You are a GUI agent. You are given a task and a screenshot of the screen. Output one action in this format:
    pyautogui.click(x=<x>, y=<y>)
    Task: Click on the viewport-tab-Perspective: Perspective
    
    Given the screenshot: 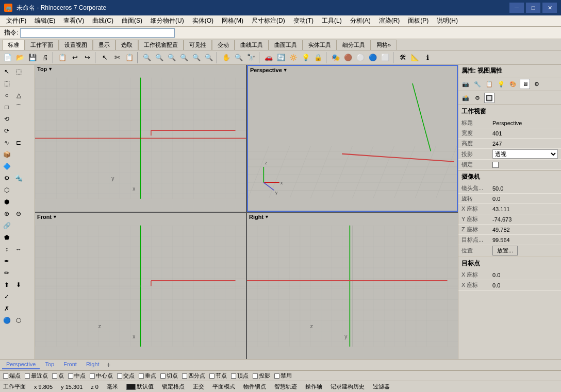 What is the action you would take?
    pyautogui.click(x=21, y=365)
    